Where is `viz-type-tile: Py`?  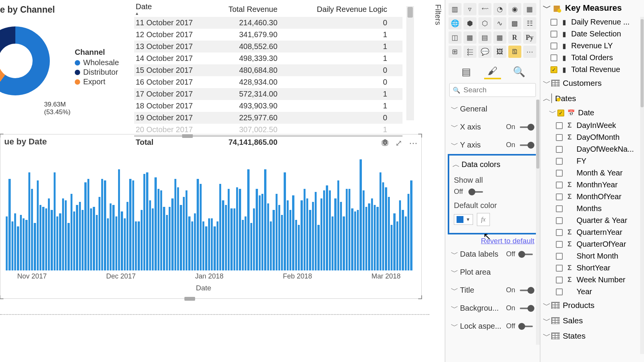
viz-type-tile: Py is located at coordinates (530, 38).